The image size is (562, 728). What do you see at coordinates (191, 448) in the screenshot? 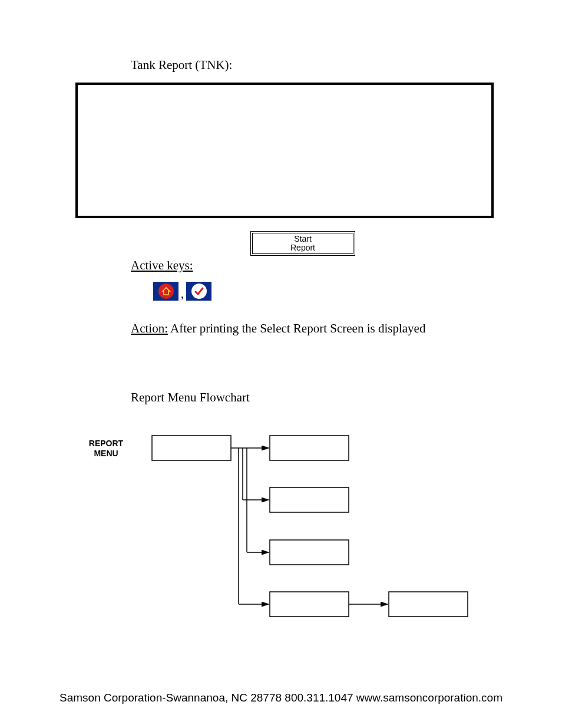
I see `flowchart-root-box` at bounding box center [191, 448].